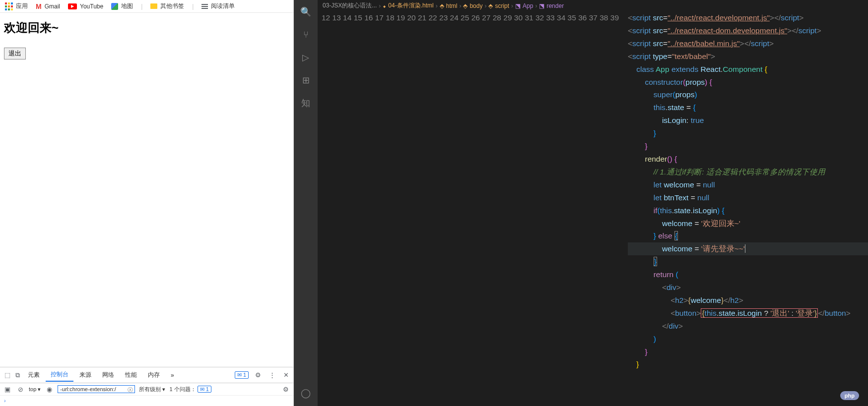 This screenshot has height=406, width=868. I want to click on bookmark-other: 其他书签, so click(167, 6).